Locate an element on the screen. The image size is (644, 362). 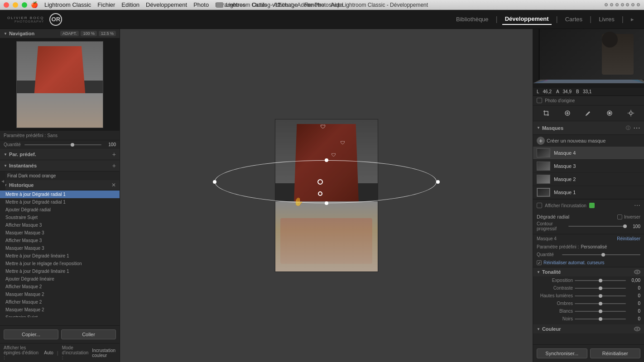
color-A-value: 34,9 is located at coordinates (567, 91).